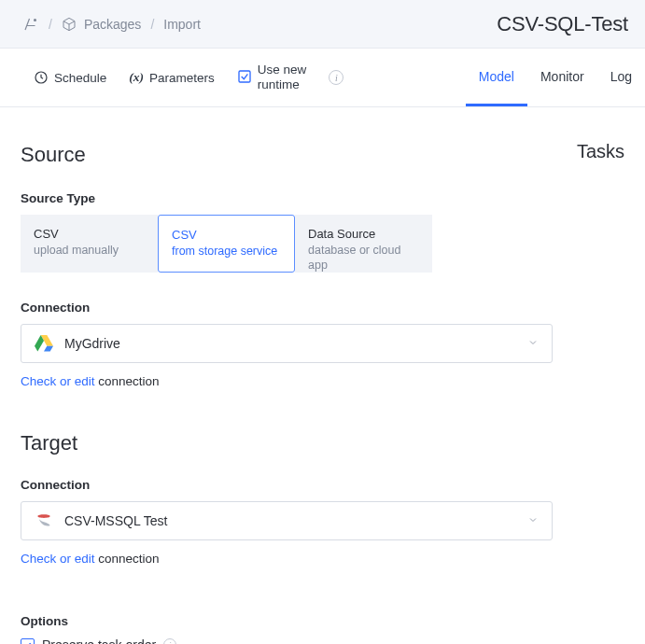 This screenshot has width=645, height=644. What do you see at coordinates (226, 244) in the screenshot?
I see `source-type-csv-storage: CSV from storage service` at bounding box center [226, 244].